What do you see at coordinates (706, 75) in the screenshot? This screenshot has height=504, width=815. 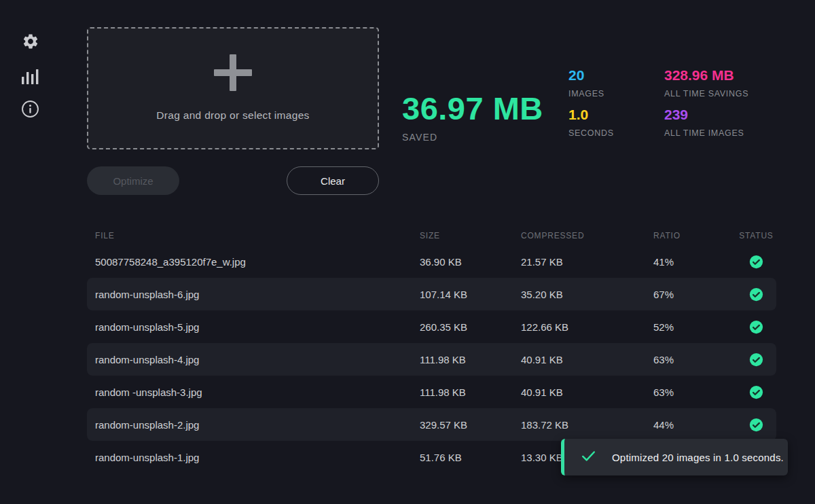 I see `stat-value: 328.96 MB` at bounding box center [706, 75].